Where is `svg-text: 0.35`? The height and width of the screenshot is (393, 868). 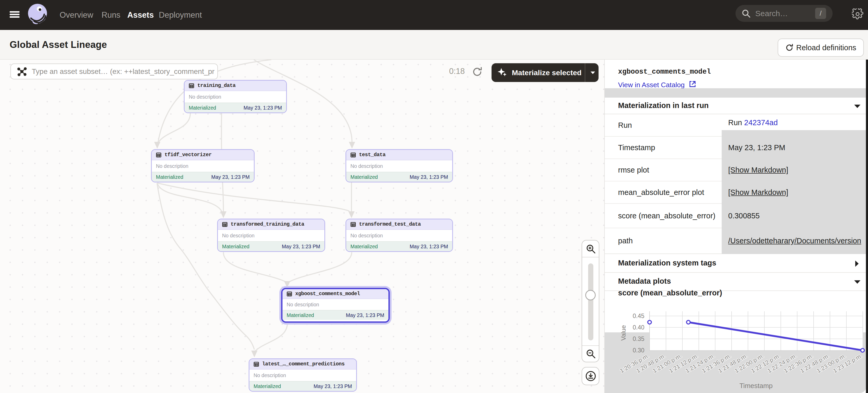 svg-text: 0.35 is located at coordinates (639, 339).